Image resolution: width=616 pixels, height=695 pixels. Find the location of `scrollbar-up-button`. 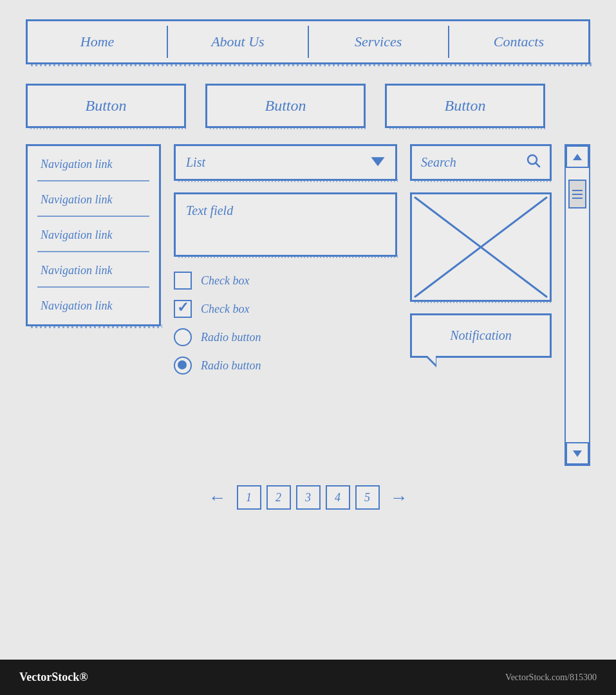

scrollbar-up-button is located at coordinates (577, 157).